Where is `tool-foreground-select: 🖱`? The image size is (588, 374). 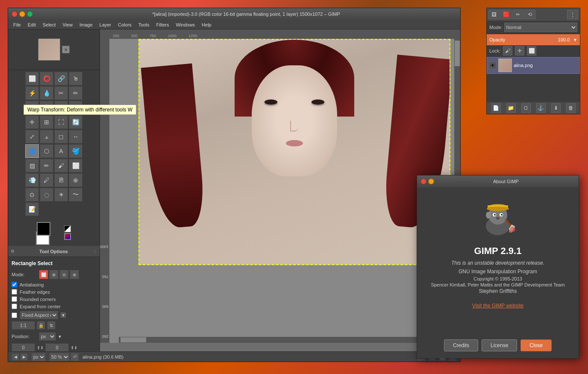 tool-foreground-select: 🖱 is located at coordinates (76, 79).